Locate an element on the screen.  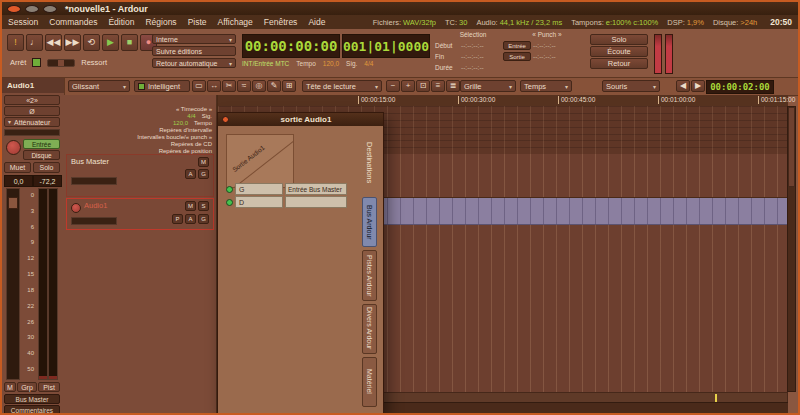
transport-go-start-button: ◀◀ is located at coordinates (54, 42).